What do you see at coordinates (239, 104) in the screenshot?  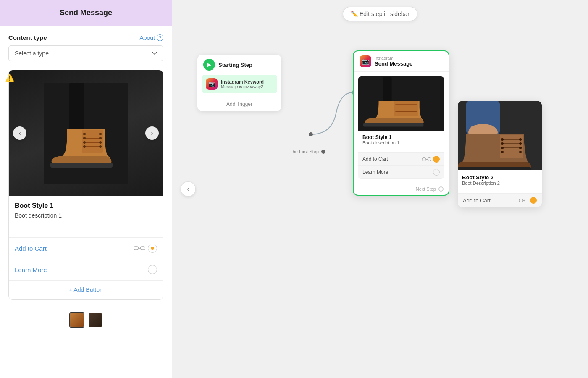 I see `add-trigger-row: Add Trigger` at bounding box center [239, 104].